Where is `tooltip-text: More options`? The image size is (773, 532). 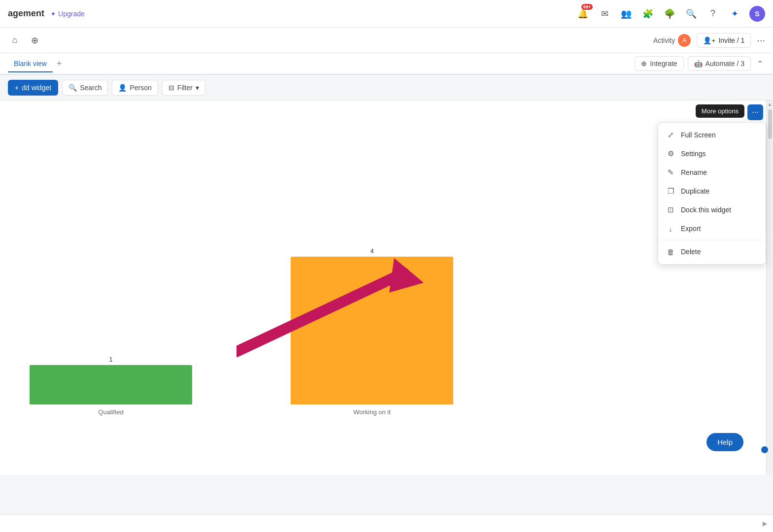 tooltip-text: More options is located at coordinates (720, 111).